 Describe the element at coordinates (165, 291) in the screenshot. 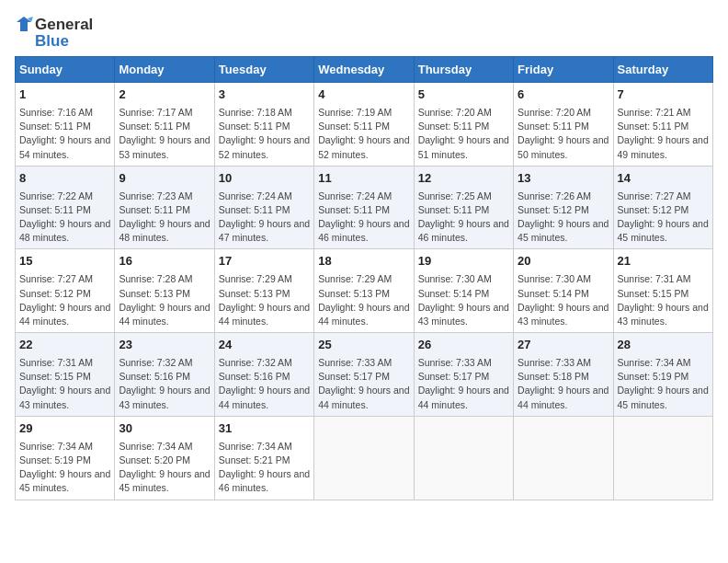

I see `calendar-cell: 16Sunrise: 7:28 AM Sunset: 5:13 PM Dayli…` at that location.